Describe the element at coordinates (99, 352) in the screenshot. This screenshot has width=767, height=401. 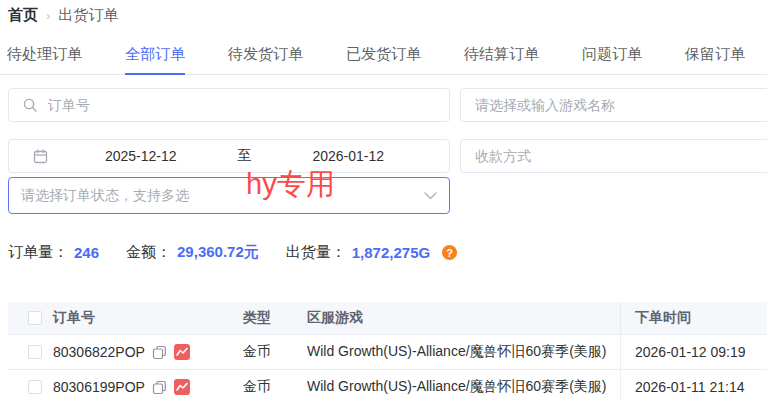
I see `order-no-text: 80306822POP` at that location.